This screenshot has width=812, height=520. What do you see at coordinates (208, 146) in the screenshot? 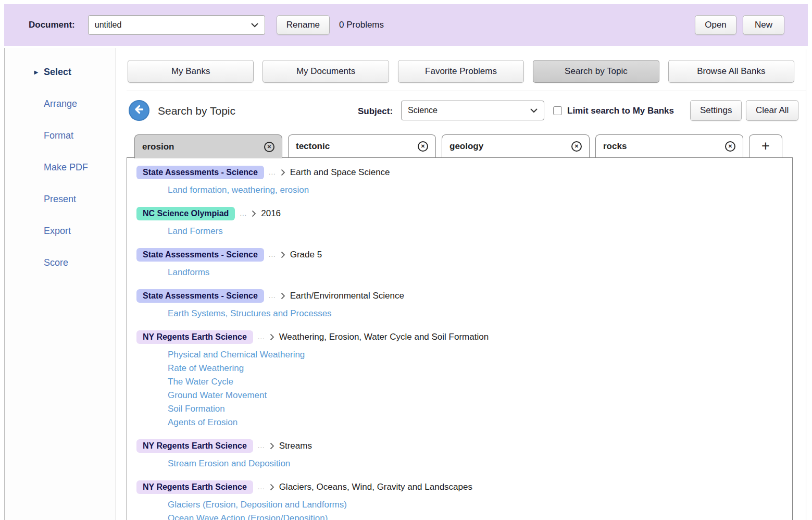
I see `search-term-tab-erosion: erosion✕` at bounding box center [208, 146].